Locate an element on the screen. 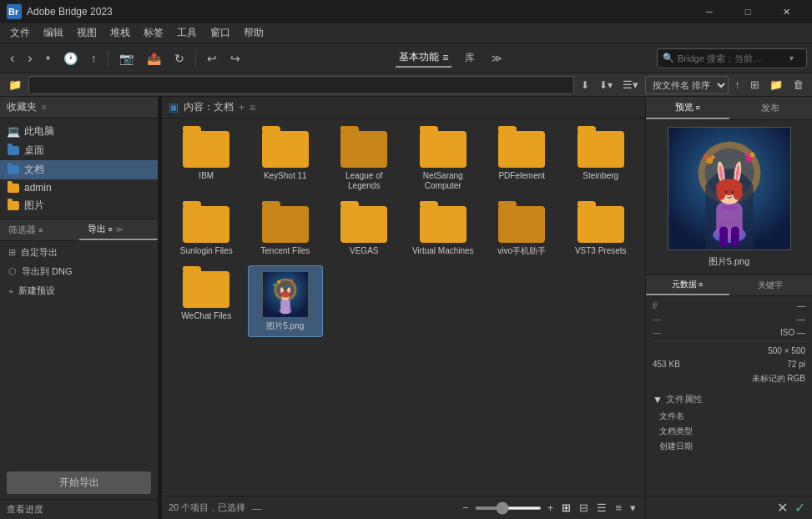 The image size is (812, 519). menu-edit: 编辑 is located at coordinates (53, 33).